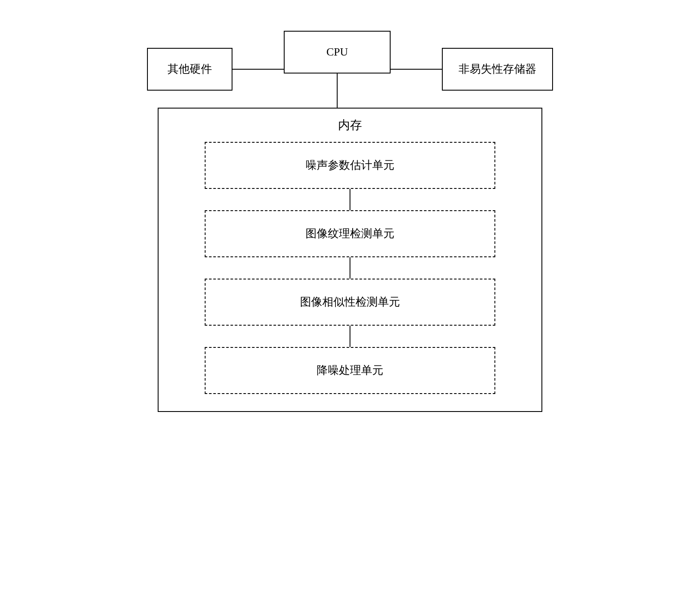 The image size is (700, 591). I want to click on unit3-box: 图像相似性检测单元, so click(350, 302).